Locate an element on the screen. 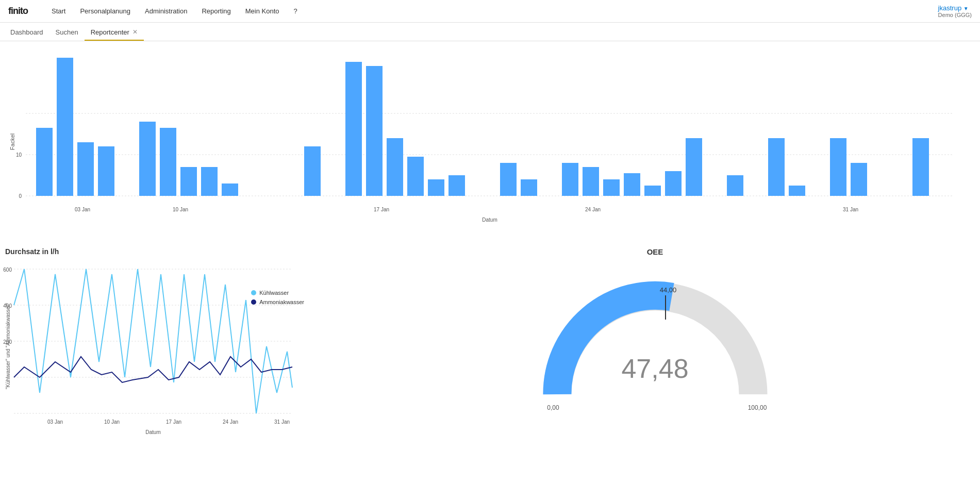 Image resolution: width=980 pixels, height=484 pixels. oee-gauge-svg: 44,00 0,00 100,00 is located at coordinates (655, 338).